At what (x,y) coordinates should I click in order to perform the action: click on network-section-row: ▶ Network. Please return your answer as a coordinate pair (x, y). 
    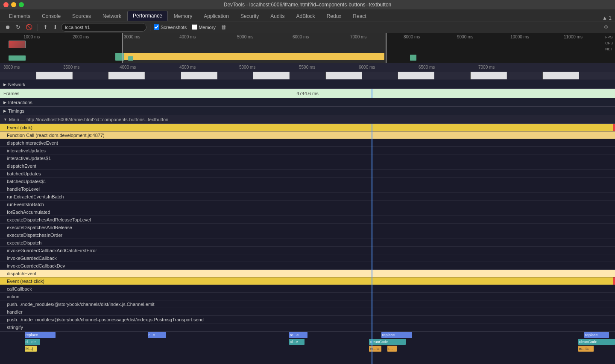
    Looking at the image, I should click on (308, 84).